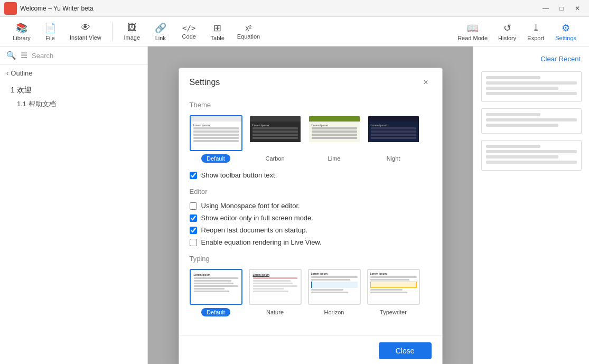 This screenshot has height=364, width=589. What do you see at coordinates (507, 32) in the screenshot?
I see `toolbar-history: ↺ History` at bounding box center [507, 32].